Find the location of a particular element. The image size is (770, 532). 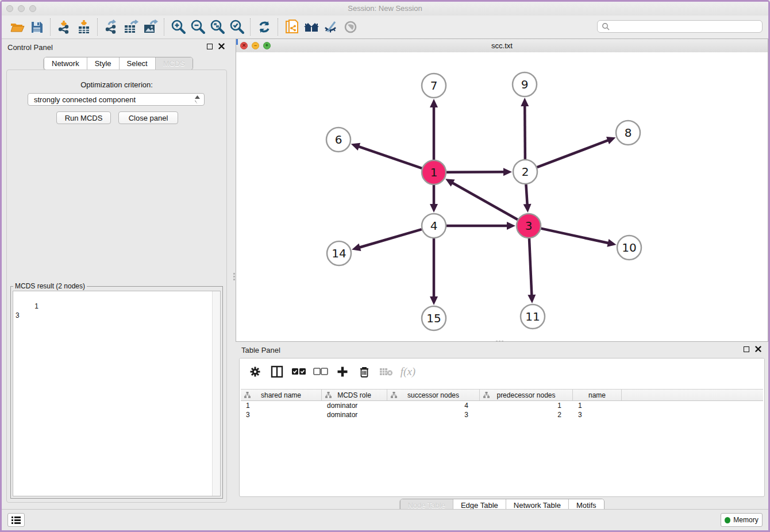

tab-mcds: MCDS is located at coordinates (174, 63).